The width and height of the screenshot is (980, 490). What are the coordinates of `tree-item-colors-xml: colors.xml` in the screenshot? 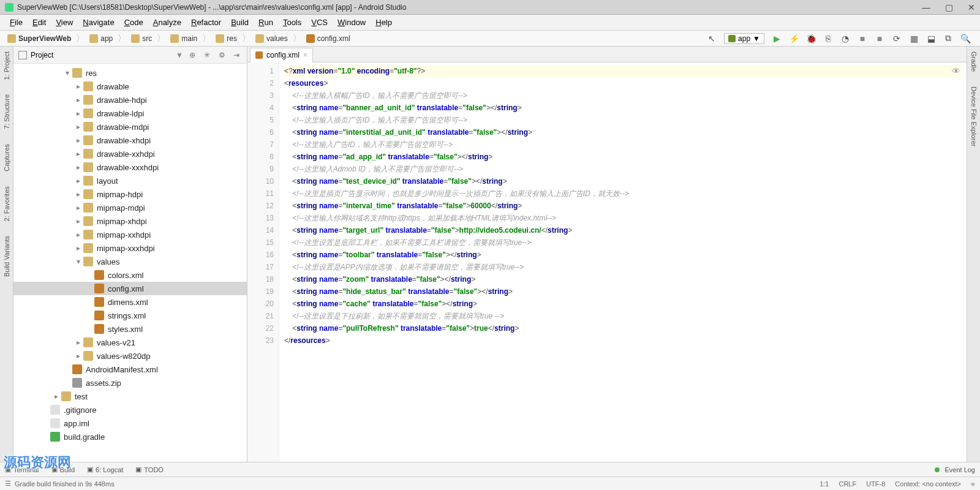 It's located at (130, 275).